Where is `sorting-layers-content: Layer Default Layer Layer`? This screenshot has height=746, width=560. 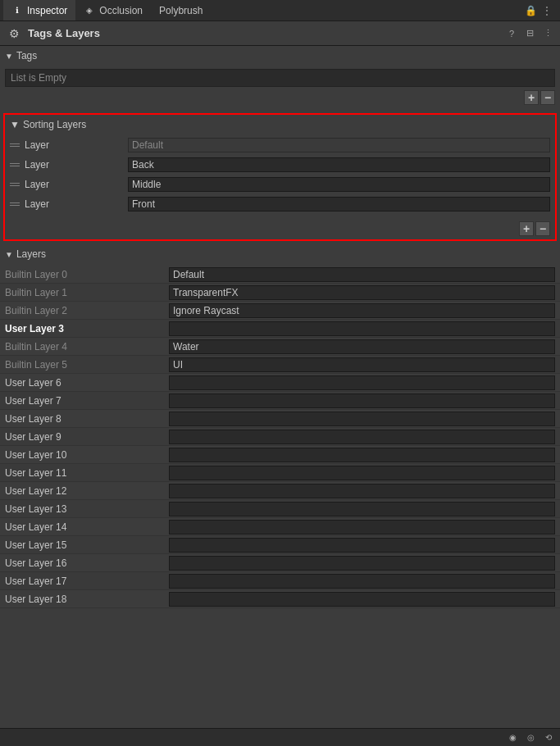
sorting-layers-content: Layer Default Layer Layer is located at coordinates (280, 175).